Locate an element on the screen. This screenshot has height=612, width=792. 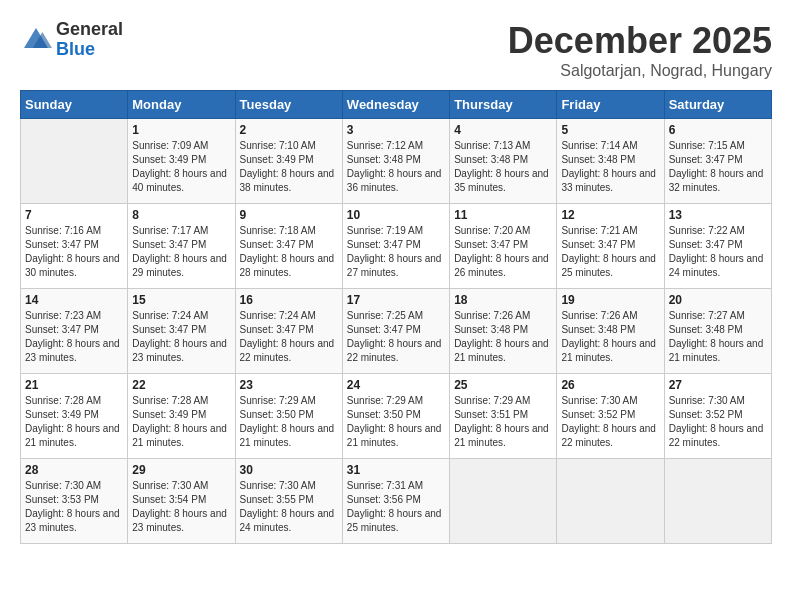
day-detail: Sunrise: 7:13 AMSunset: 3:48 PMDaylight:… is located at coordinates (503, 167).